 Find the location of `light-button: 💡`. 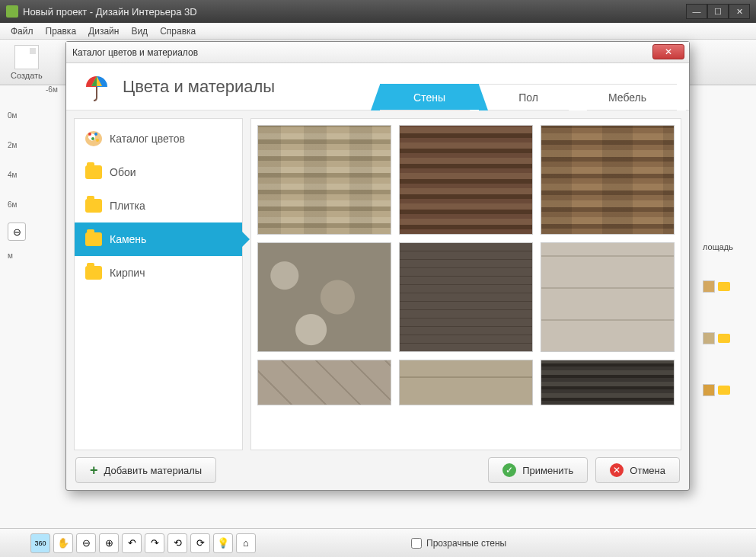

light-button: 💡 is located at coordinates (223, 543).